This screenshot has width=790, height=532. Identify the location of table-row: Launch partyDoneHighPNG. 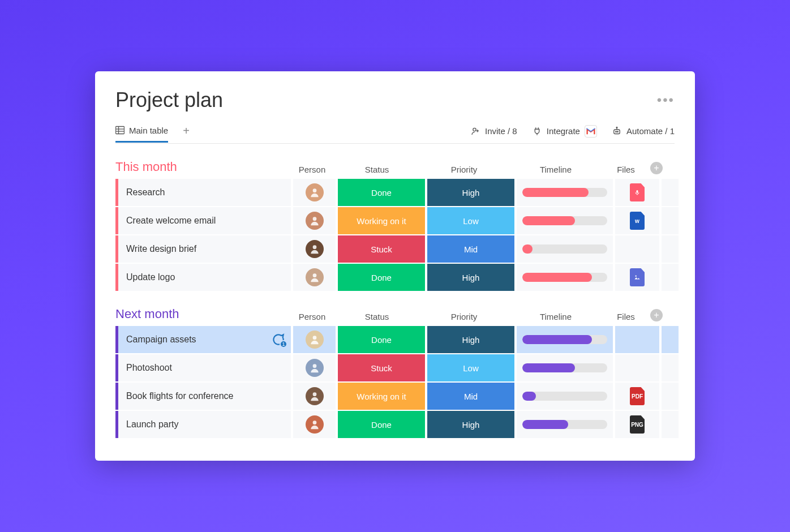
(395, 424).